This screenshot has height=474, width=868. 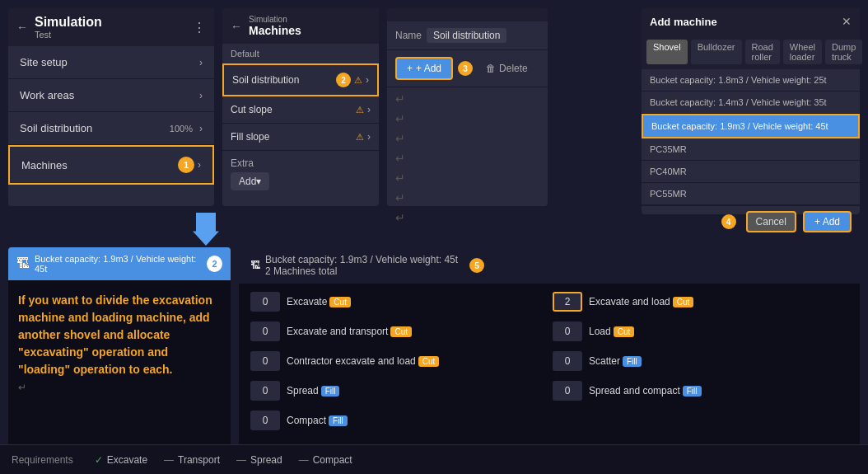 I want to click on machine-opt-1: Bucket capacity: 1.4m3 / Vehicle weight:…, so click(x=751, y=102).